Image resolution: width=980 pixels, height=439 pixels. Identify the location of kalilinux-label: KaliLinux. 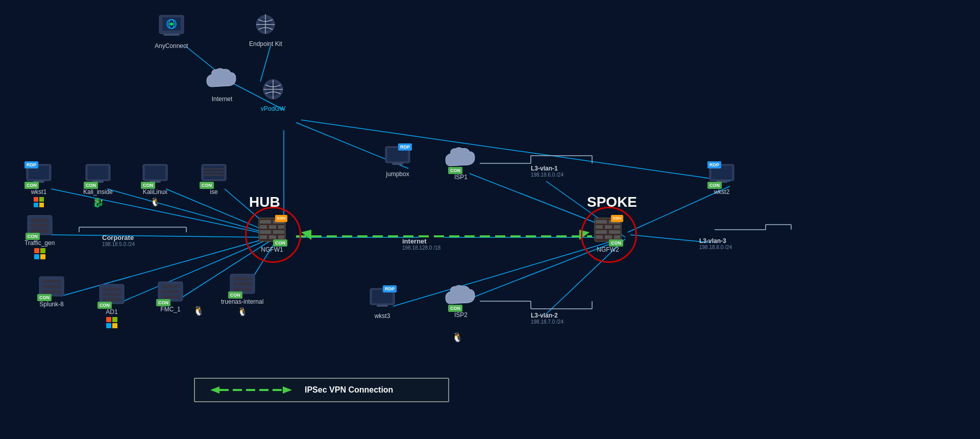
(155, 192).